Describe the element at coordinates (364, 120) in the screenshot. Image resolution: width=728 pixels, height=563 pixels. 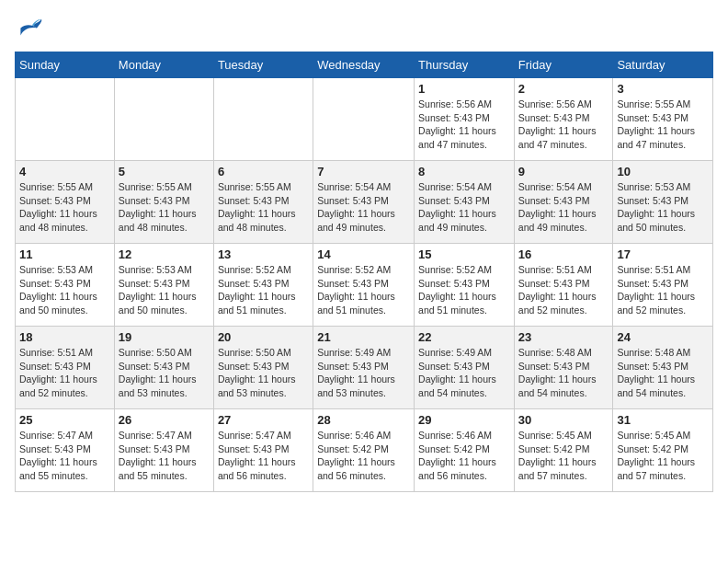
I see `calendar-week-row: 1Sunrise: 5:56 AM Sunset: 5:43 PM Daylig…` at that location.